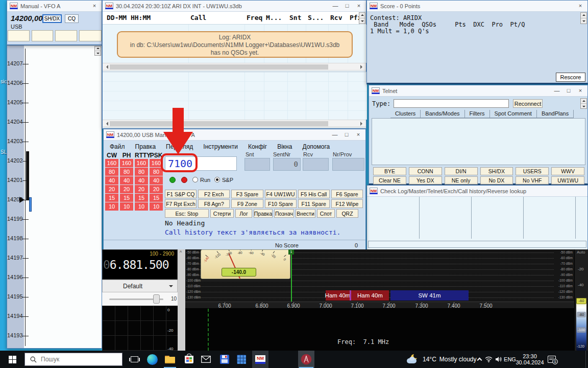 Image resolution: width=588 pixels, height=368 pixels. Describe the element at coordinates (461, 180) in the screenshot. I see `telnet-command-button: NE only` at that location.